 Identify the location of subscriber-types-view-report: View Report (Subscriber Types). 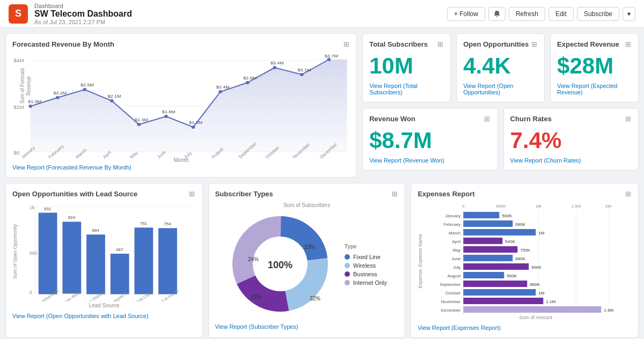
(307, 327).